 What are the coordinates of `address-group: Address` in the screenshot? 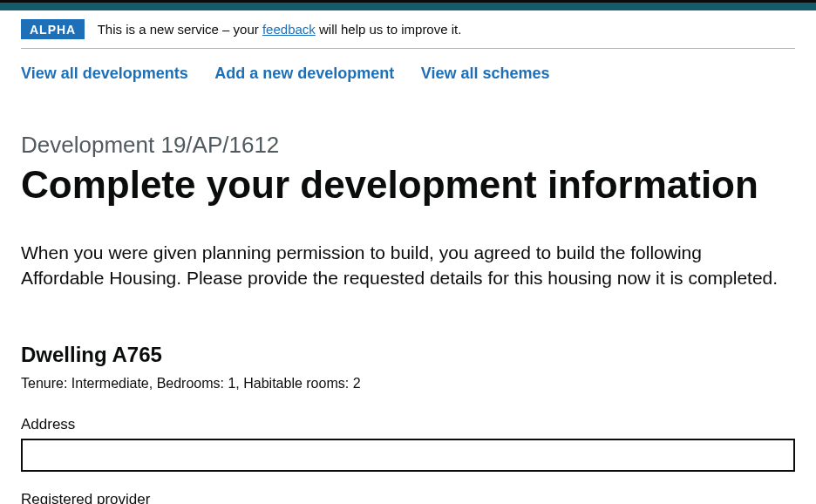 It's located at (408, 444).